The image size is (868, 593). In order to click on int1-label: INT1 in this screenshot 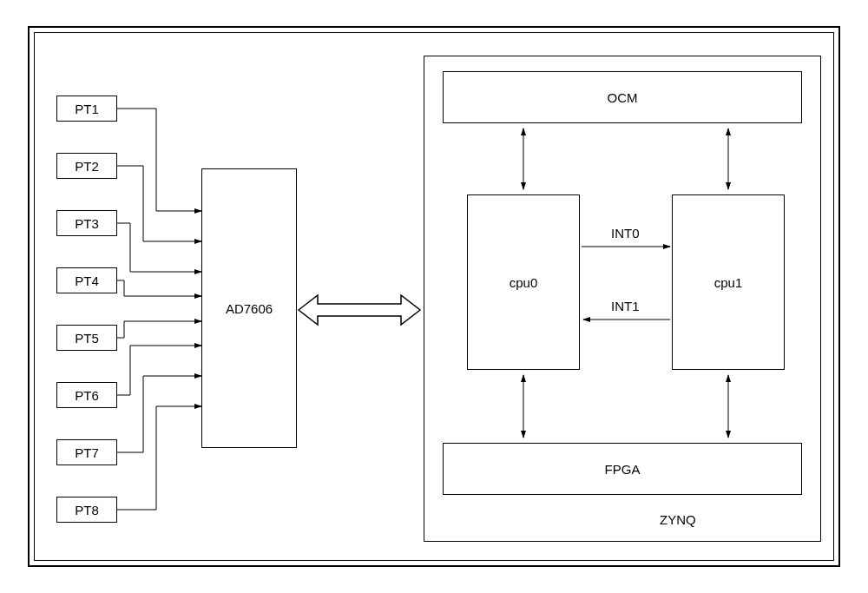, I will do `click(625, 306)`.